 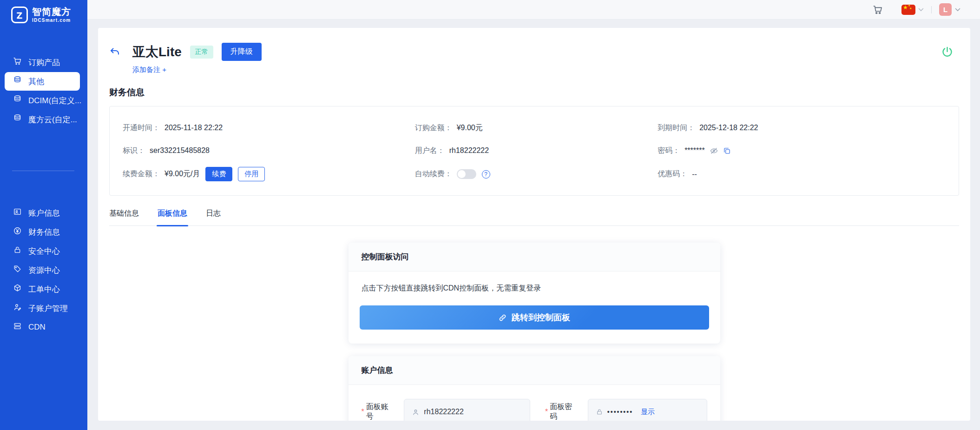 What do you see at coordinates (648, 410) in the screenshot?
I see `panel-password-input: •••••••• 显示` at bounding box center [648, 410].